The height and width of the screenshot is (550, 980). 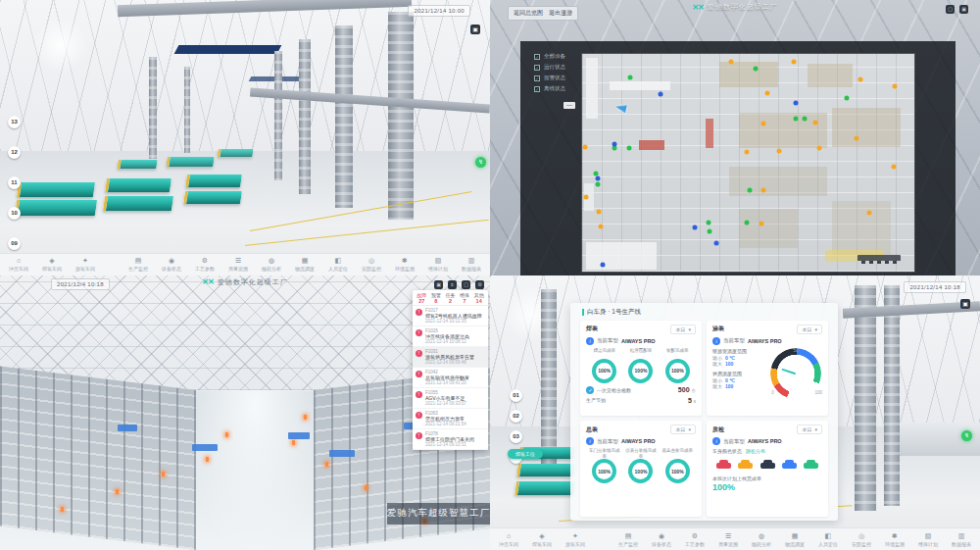 What do you see at coordinates (550, 88) in the screenshot?
I see `legend-item: ✓ 离线状态` at bounding box center [550, 88].